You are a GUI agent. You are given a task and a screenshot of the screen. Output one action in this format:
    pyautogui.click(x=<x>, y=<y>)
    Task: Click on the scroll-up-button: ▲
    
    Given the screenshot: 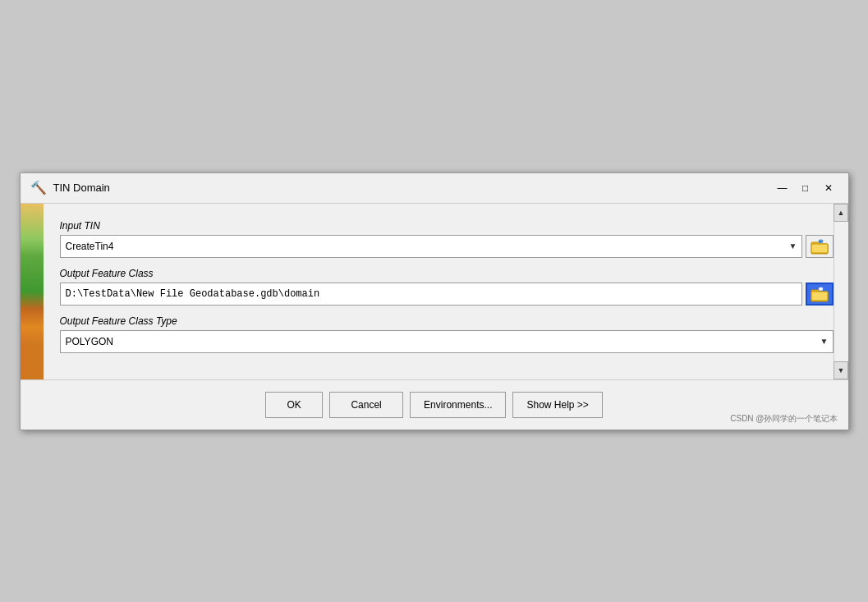 What is the action you would take?
    pyautogui.click(x=841, y=213)
    